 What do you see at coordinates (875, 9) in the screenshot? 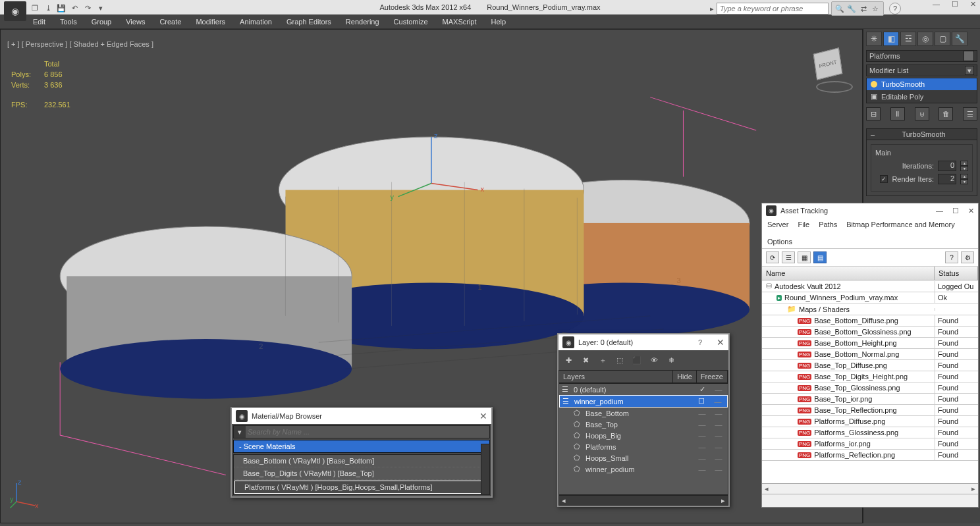
I see `star-icon: ☆` at bounding box center [875, 9].